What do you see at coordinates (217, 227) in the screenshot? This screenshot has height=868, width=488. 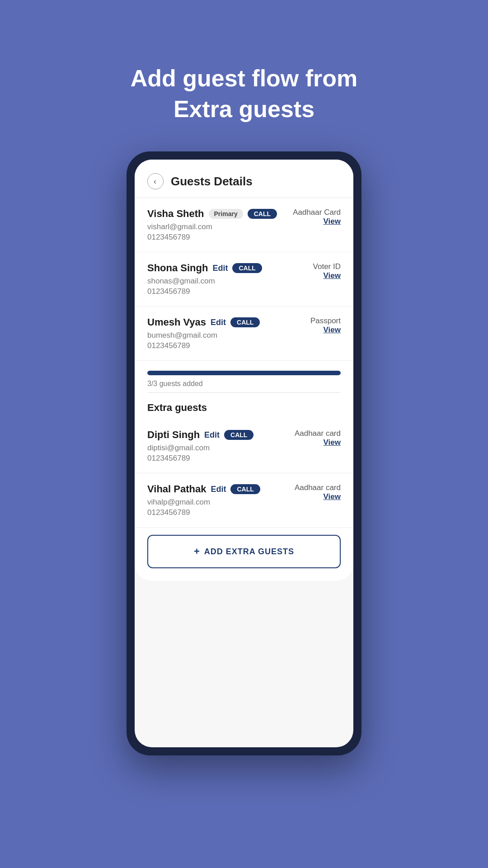 I see `guest-email: visharl@gmail.com` at bounding box center [217, 227].